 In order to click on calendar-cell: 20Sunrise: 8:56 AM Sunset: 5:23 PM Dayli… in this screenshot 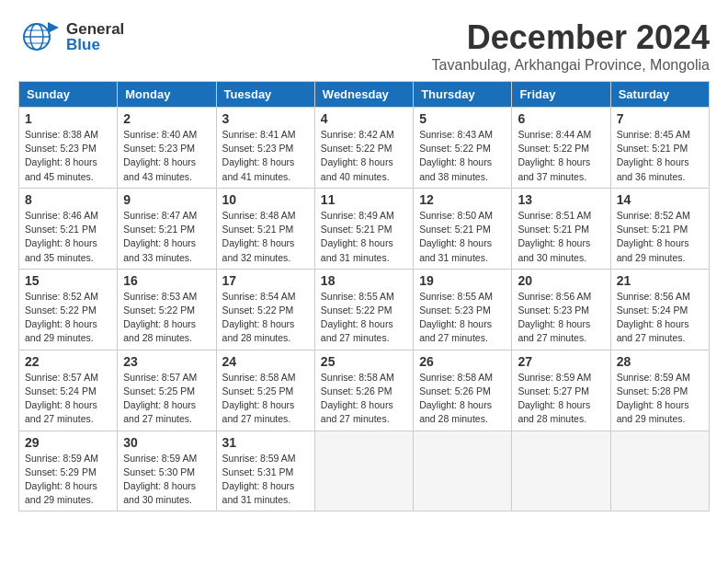, I will do `click(561, 309)`.